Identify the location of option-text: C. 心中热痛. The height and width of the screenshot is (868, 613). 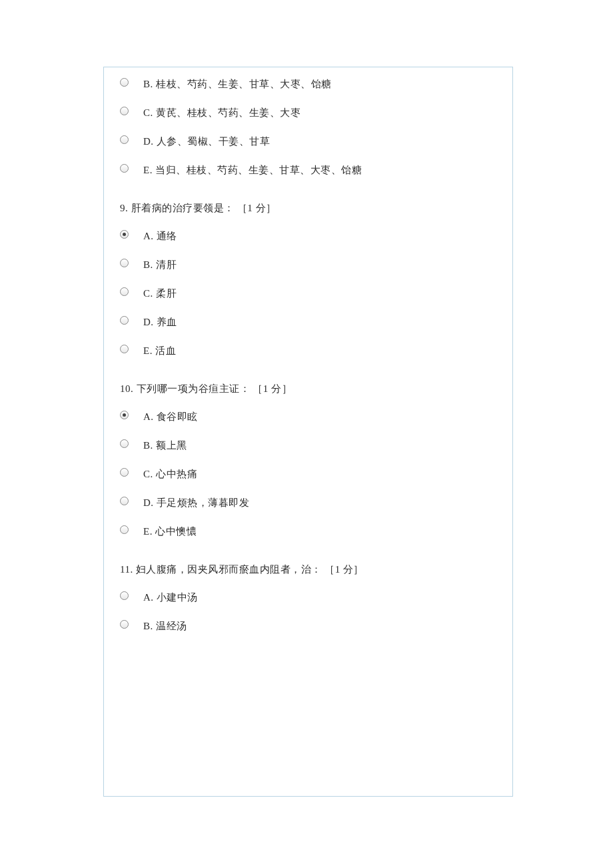
(171, 475).